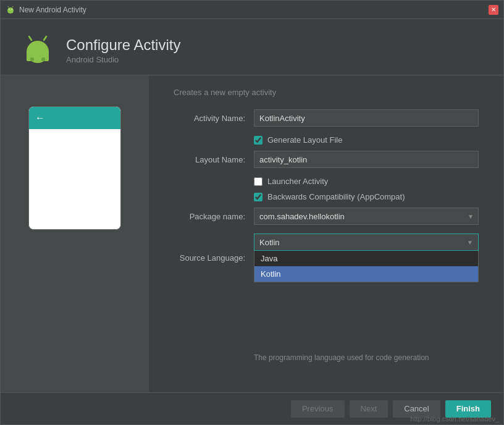  I want to click on header-section: Configure Activity Android Studio, so click(252, 47).